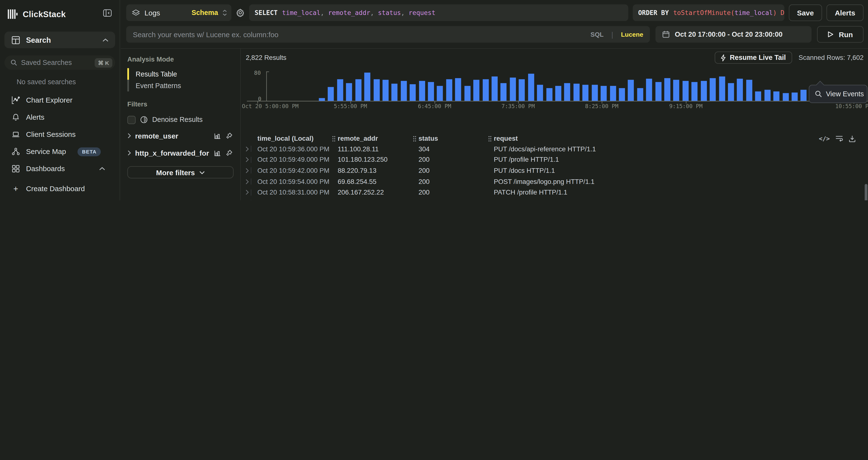 The width and height of the screenshot is (868, 460). I want to click on code-view-icon: </>, so click(824, 139).